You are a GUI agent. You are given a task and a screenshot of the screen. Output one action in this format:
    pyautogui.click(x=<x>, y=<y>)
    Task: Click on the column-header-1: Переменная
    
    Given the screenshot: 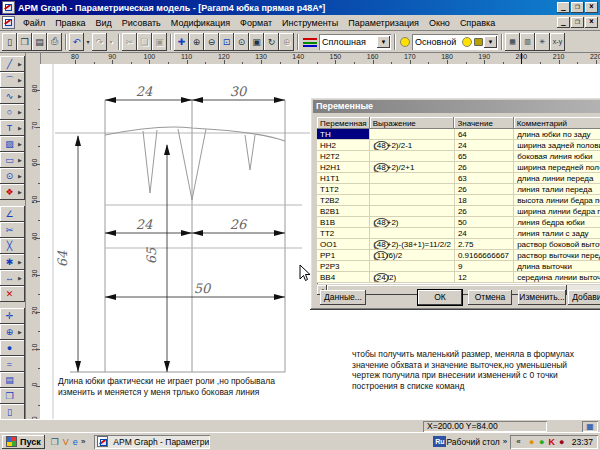 What is the action you would take?
    pyautogui.click(x=344, y=123)
    